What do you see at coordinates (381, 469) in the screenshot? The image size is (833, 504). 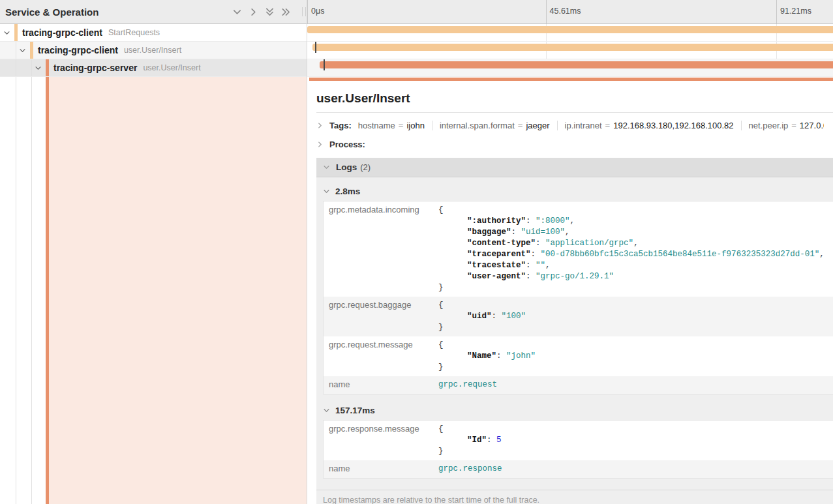 I see `field-key: name` at bounding box center [381, 469].